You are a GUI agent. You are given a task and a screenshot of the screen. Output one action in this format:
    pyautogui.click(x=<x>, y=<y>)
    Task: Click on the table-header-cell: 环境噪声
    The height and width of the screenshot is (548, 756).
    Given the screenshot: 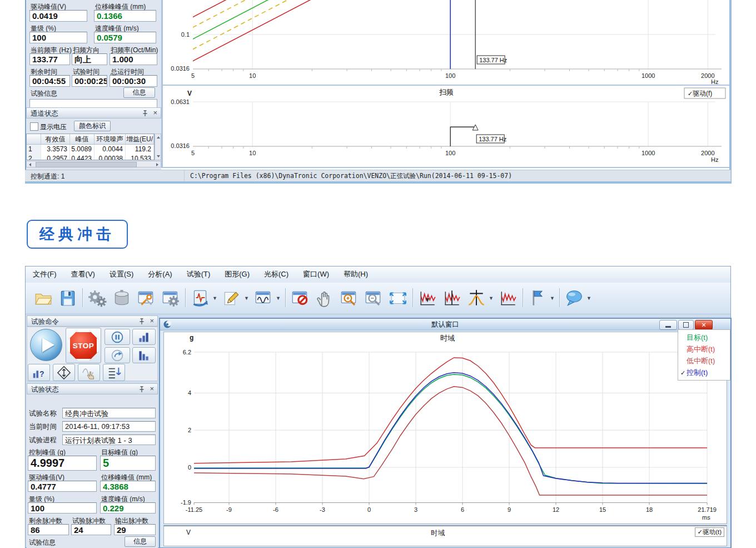 What is the action you would take?
    pyautogui.click(x=110, y=139)
    